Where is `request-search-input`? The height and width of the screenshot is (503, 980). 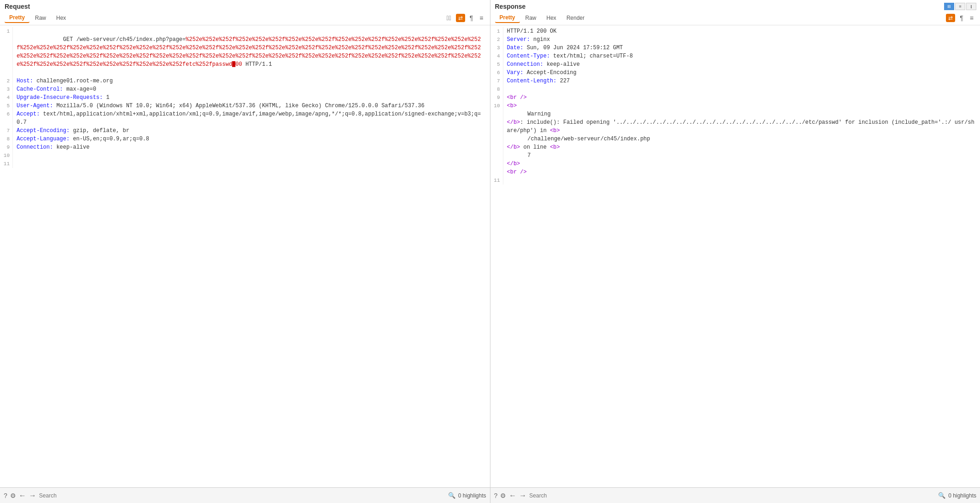 request-search-input is located at coordinates (242, 496).